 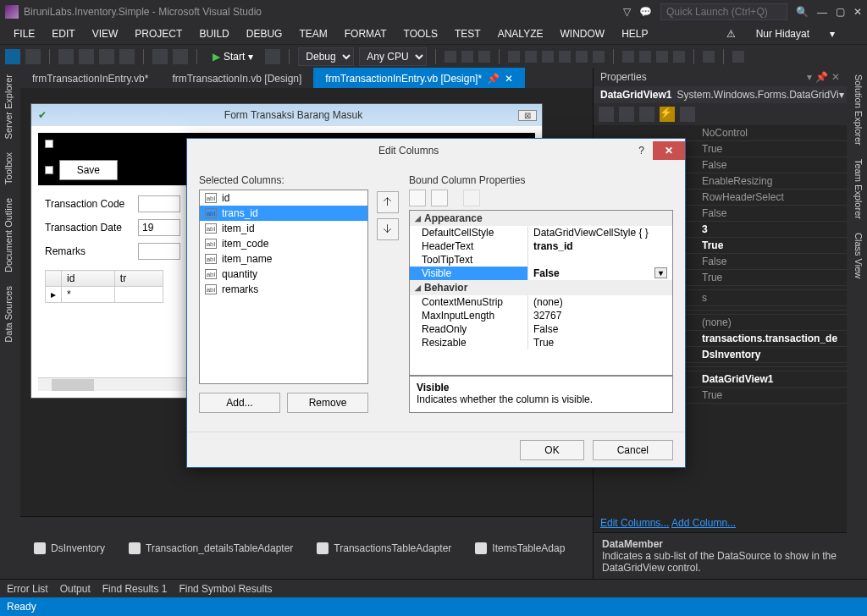 I want to click on menu-debug: DEBUG, so click(x=264, y=34).